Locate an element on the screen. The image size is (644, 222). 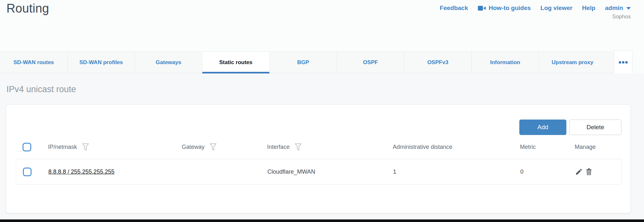
column-header-ip-netmask: IP/netmask is located at coordinates (104, 147).